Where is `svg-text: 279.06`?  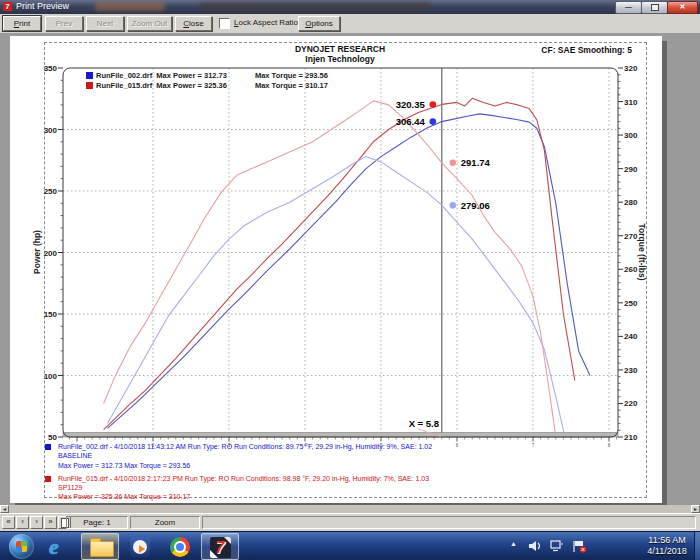 svg-text: 279.06 is located at coordinates (476, 206).